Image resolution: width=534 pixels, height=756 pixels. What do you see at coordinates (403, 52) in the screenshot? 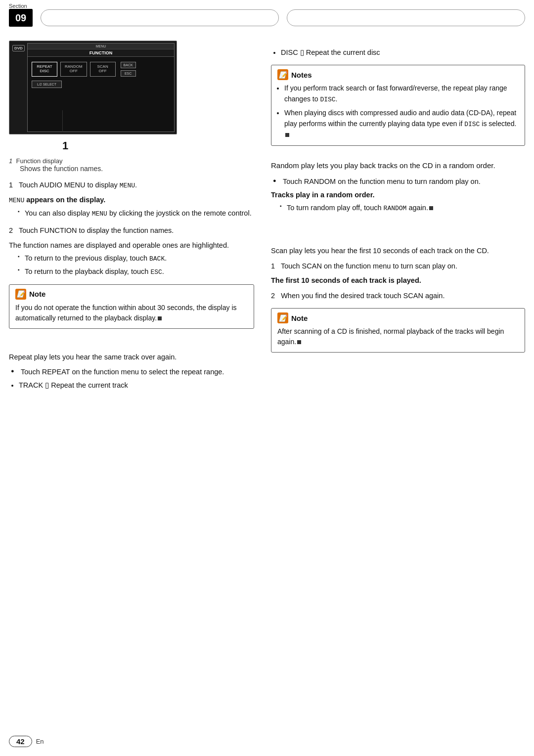
I see `disc-bullet-list: DISC ▯ Repeat the current disc` at bounding box center [403, 52].